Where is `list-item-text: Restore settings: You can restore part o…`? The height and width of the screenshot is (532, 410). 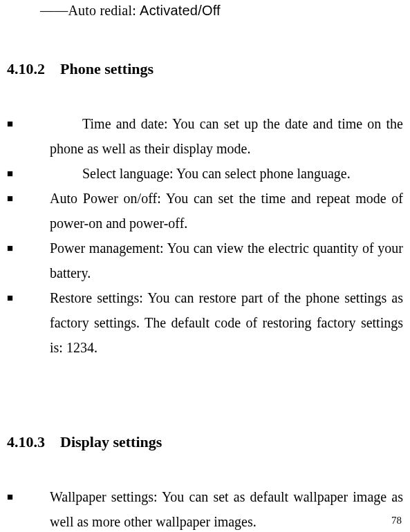
list-item-text: Restore settings: You can restore part o… is located at coordinates (227, 323).